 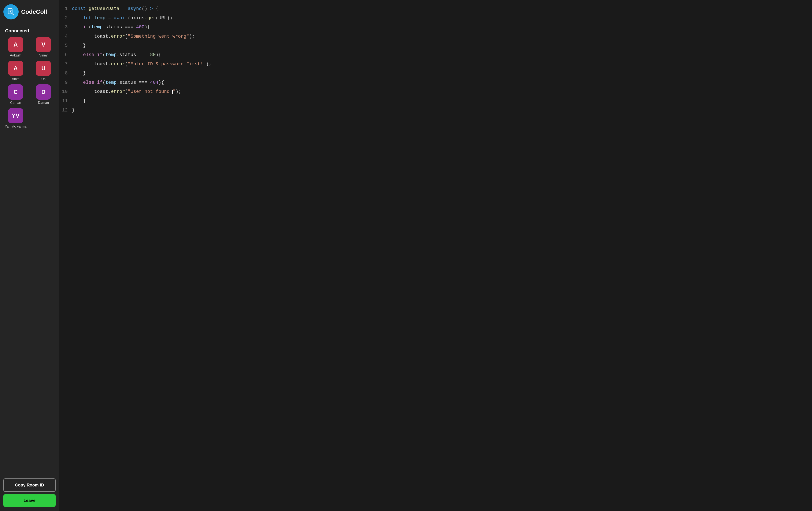 I want to click on divider, so click(x=30, y=24).